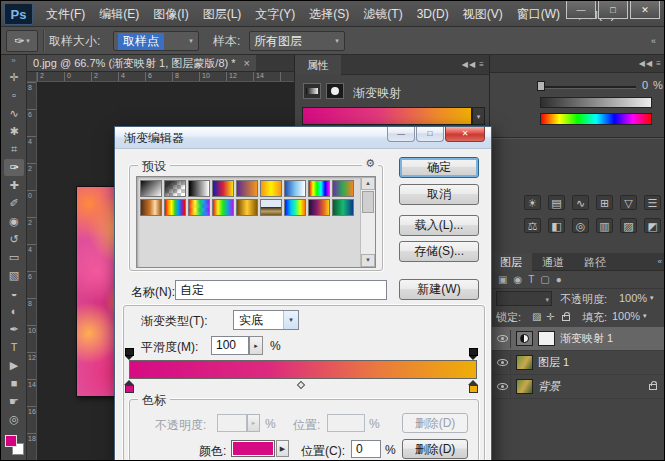 This screenshot has height=461, width=665. Describe the element at coordinates (613, 10) in the screenshot. I see `maximize-button: □` at that location.